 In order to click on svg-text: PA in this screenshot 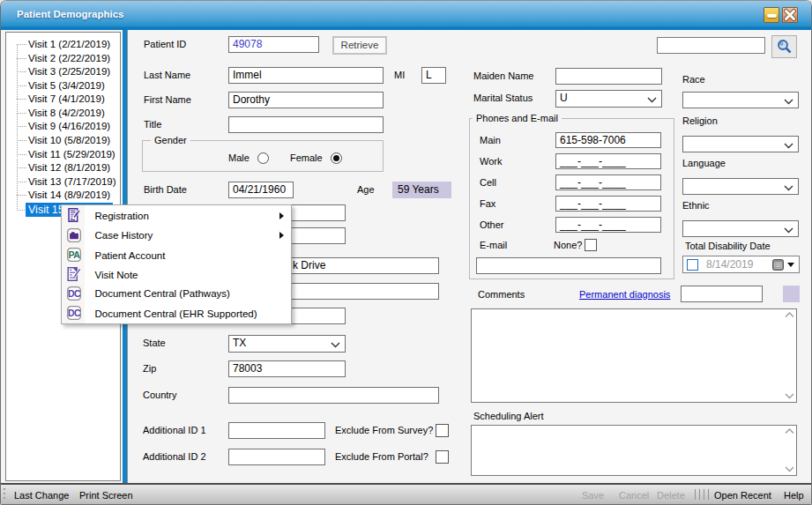, I will do `click(75, 255)`.